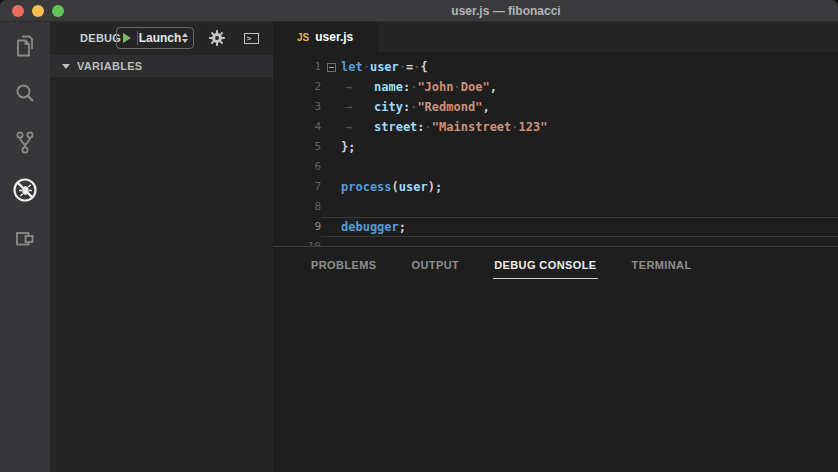  Describe the element at coordinates (252, 38) in the screenshot. I see `console-icon: >` at that location.